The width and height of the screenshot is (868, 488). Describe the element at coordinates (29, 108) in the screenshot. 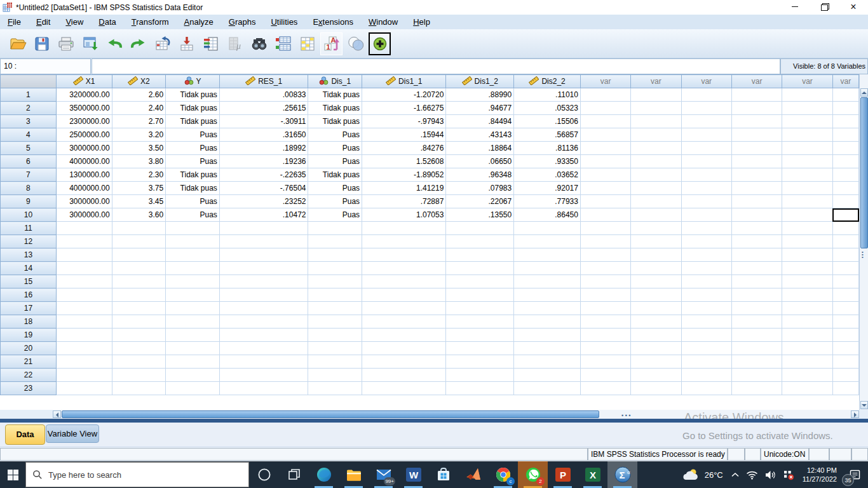

I see `row-header: 2` at that location.